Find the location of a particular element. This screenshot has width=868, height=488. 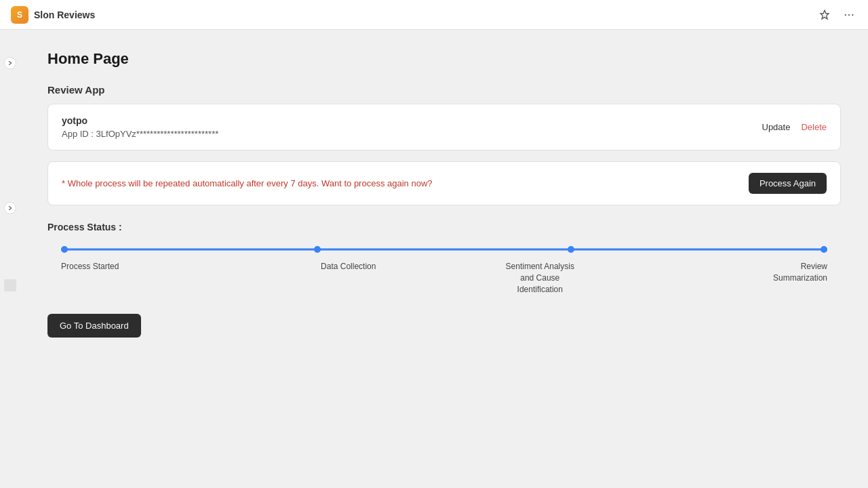

topbar-left: S Slon Reviews is located at coordinates (53, 15).